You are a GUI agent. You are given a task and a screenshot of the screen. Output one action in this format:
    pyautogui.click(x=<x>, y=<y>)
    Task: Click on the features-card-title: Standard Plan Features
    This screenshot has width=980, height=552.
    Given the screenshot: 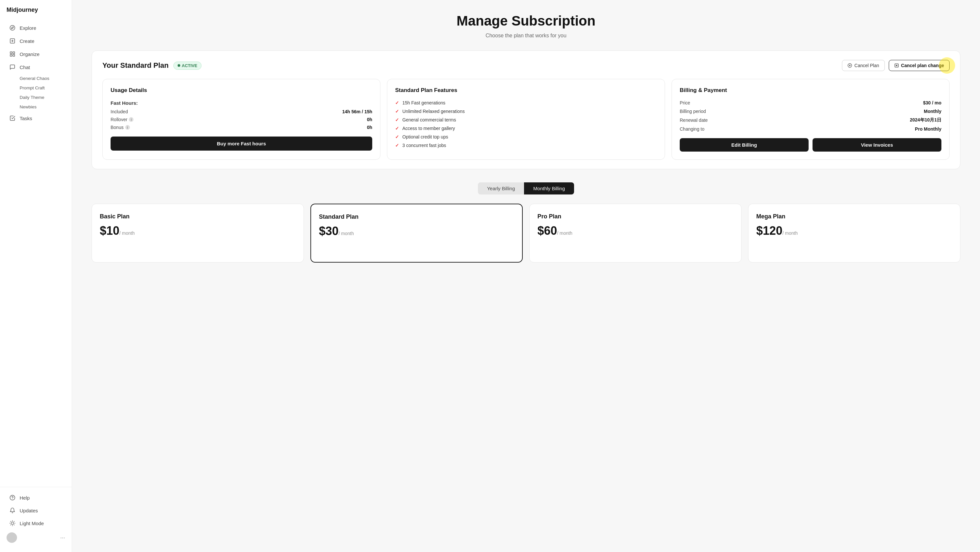 What is the action you would take?
    pyautogui.click(x=526, y=91)
    